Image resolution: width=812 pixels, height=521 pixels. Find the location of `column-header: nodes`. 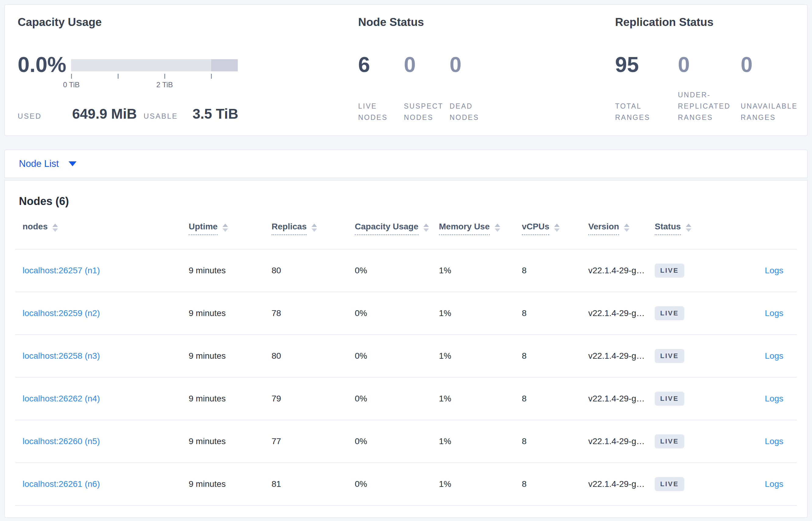

column-header: nodes is located at coordinates (98, 228).